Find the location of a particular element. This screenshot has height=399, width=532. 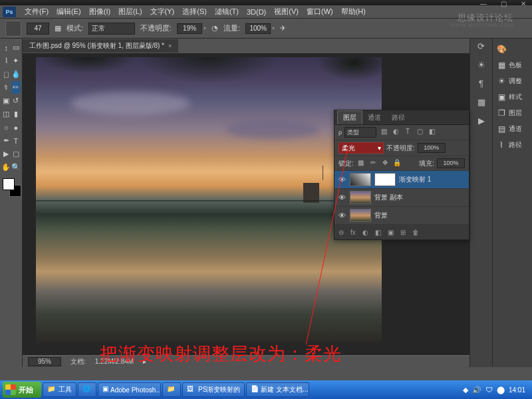

taskbar-item: 📁 is located at coordinates (172, 390).